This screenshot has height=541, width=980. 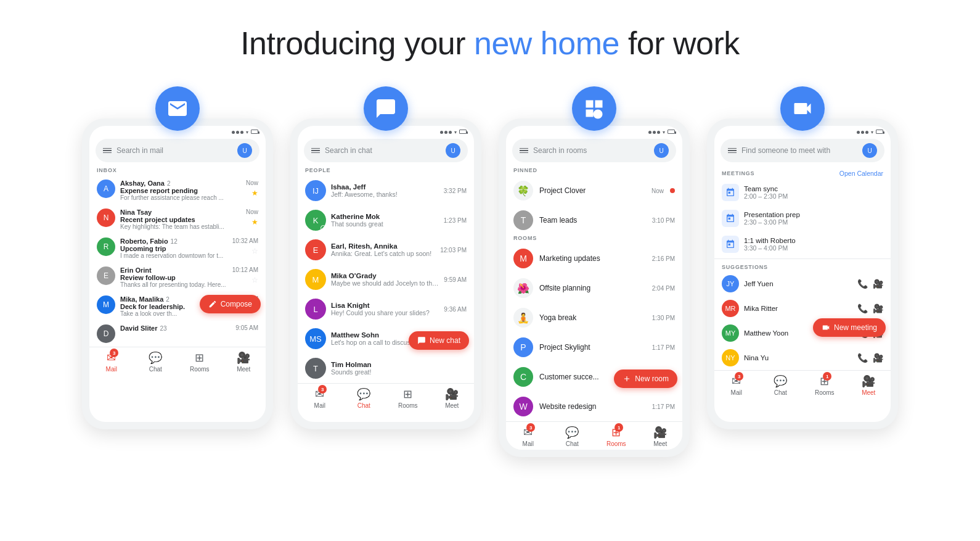 I want to click on meet-bottom-nav: ✉ 3 Mail 💬 Chat ⊞1 Rooms 🎥, so click(x=802, y=384).